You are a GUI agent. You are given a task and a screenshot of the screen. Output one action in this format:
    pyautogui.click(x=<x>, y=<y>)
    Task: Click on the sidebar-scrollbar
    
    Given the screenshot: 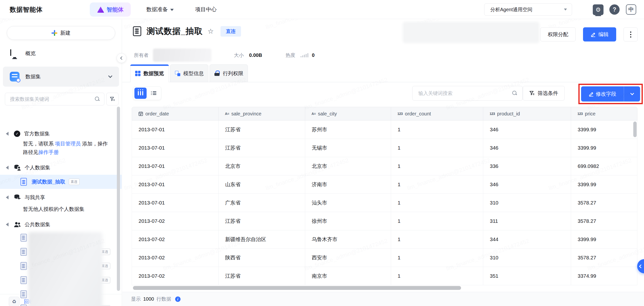 What is the action you would take?
    pyautogui.click(x=118, y=199)
    